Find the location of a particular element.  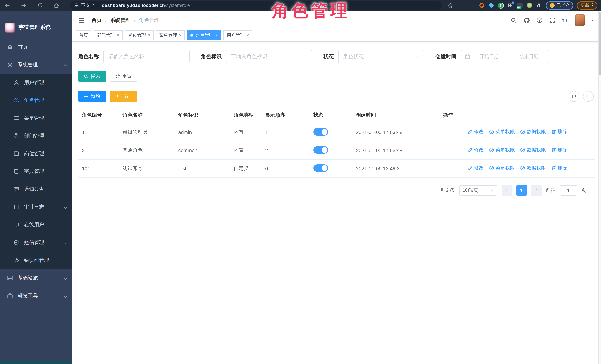

help-icon is located at coordinates (540, 20).